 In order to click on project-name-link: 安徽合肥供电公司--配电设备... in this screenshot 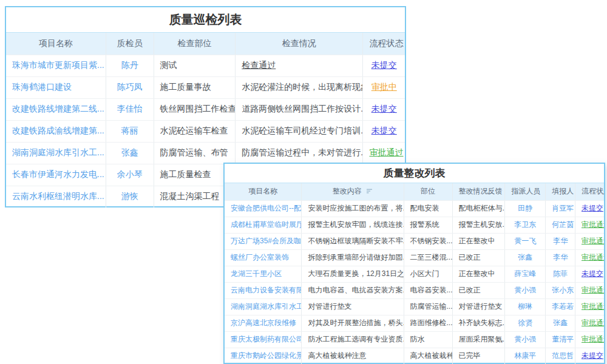, I will do `click(263, 209)`.